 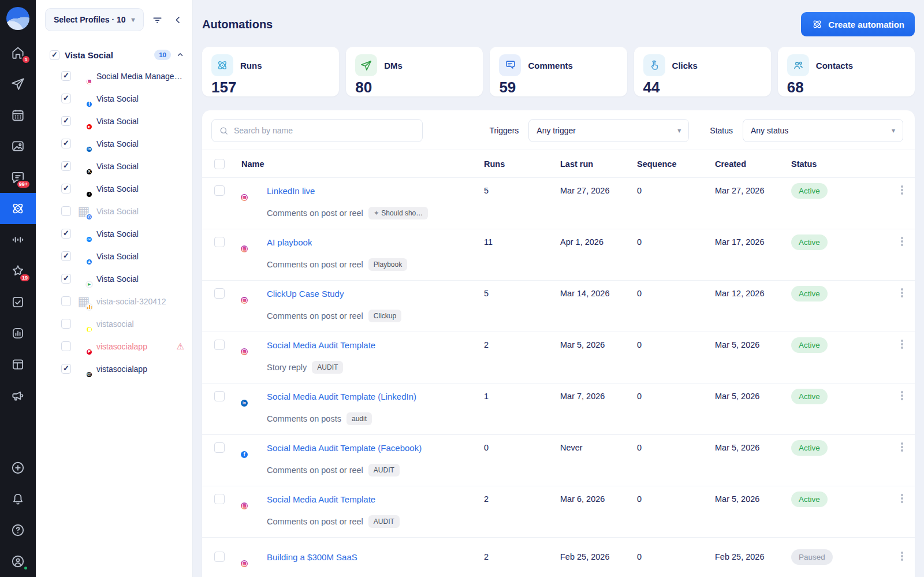 I want to click on select-profiles-button: Select Profiles · 10 ▾, so click(x=95, y=20).